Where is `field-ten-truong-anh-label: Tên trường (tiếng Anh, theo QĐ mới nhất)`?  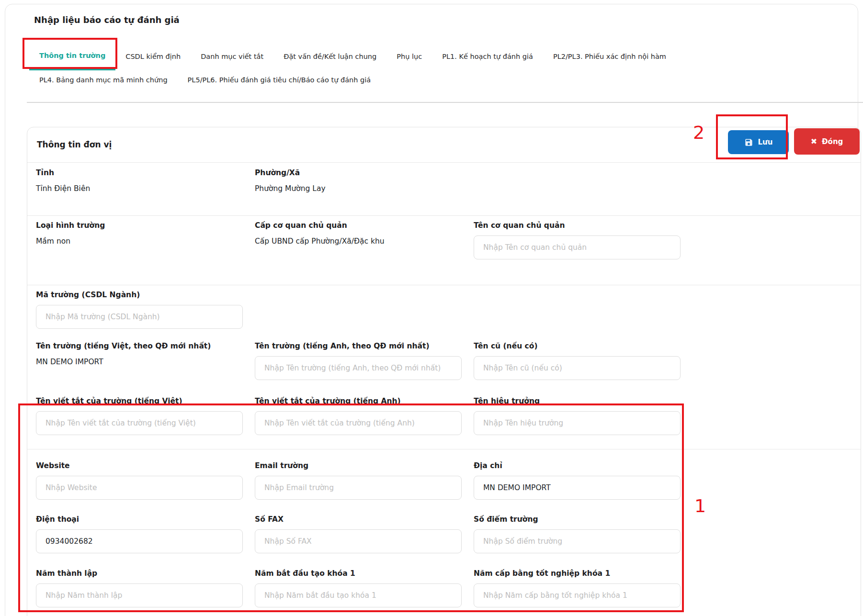
field-ten-truong-anh-label: Tên trường (tiếng Anh, theo QĐ mới nhất) is located at coordinates (358, 347).